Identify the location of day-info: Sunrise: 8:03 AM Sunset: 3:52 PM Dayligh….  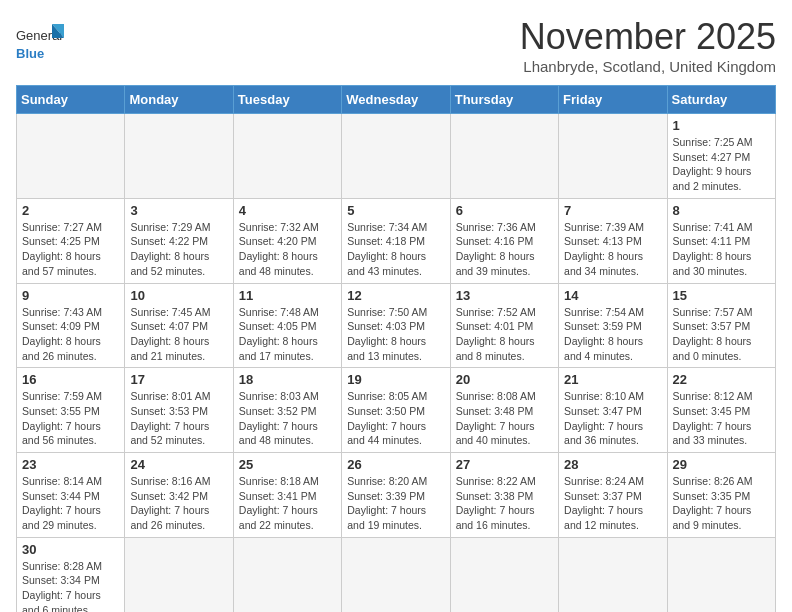
(288, 418).